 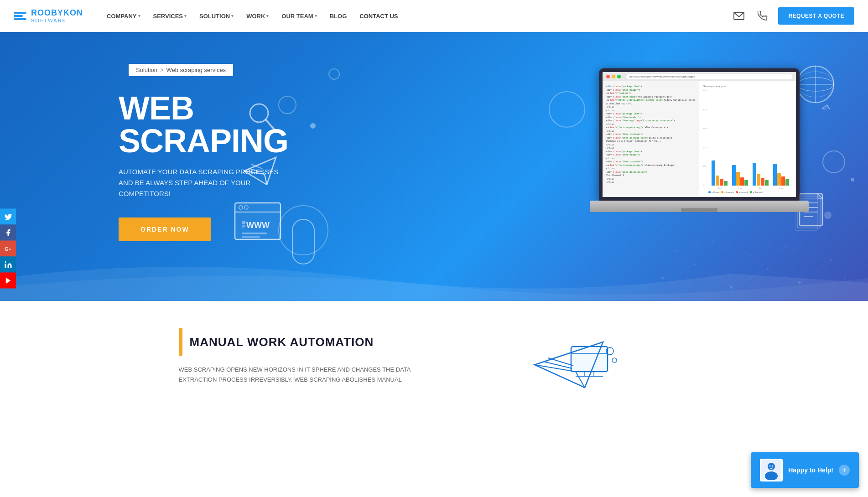 I want to click on breadcrumb-parent: Solution, so click(x=147, y=70).